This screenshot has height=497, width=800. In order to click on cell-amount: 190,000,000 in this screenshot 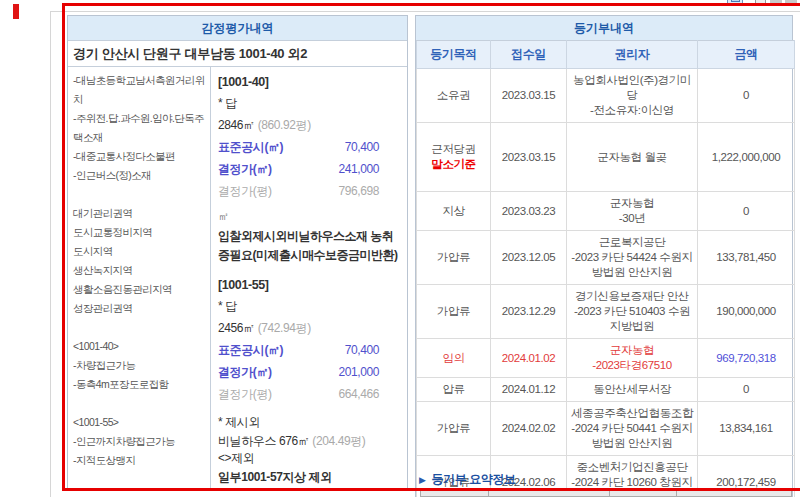, I will do `click(746, 312)`.